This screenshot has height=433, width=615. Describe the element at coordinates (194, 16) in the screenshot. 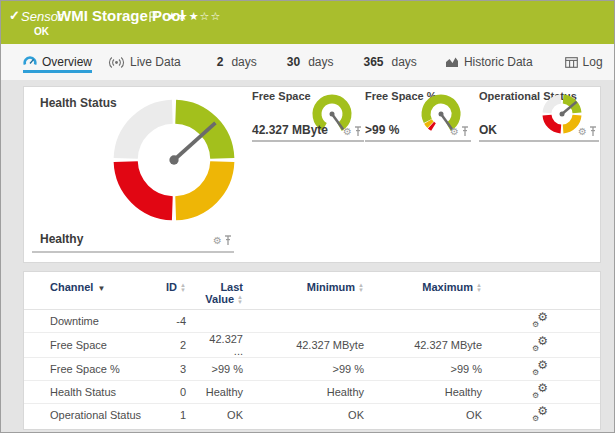

I see `priority-stars: ★★★☆☆` at that location.